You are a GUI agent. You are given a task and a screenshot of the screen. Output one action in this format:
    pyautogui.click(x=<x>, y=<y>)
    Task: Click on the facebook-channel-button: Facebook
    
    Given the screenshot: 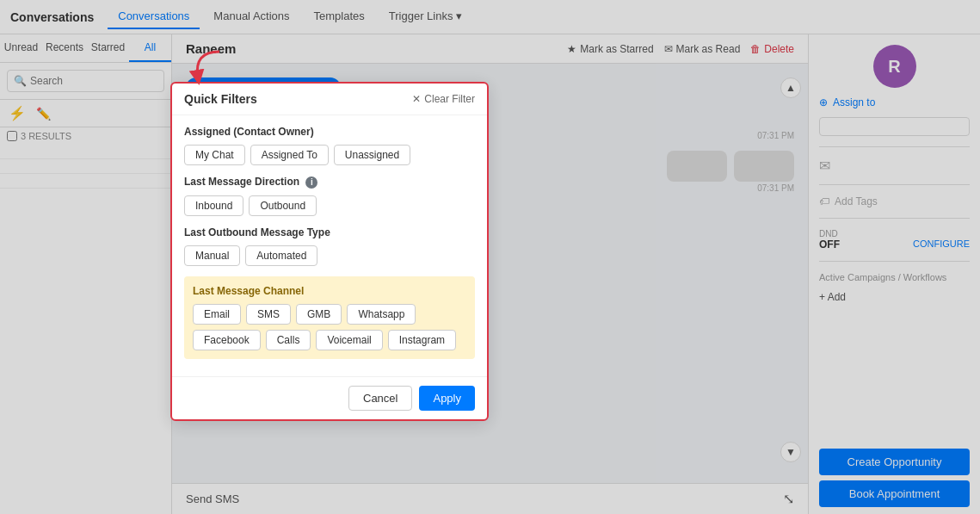 What is the action you would take?
    pyautogui.click(x=227, y=340)
    